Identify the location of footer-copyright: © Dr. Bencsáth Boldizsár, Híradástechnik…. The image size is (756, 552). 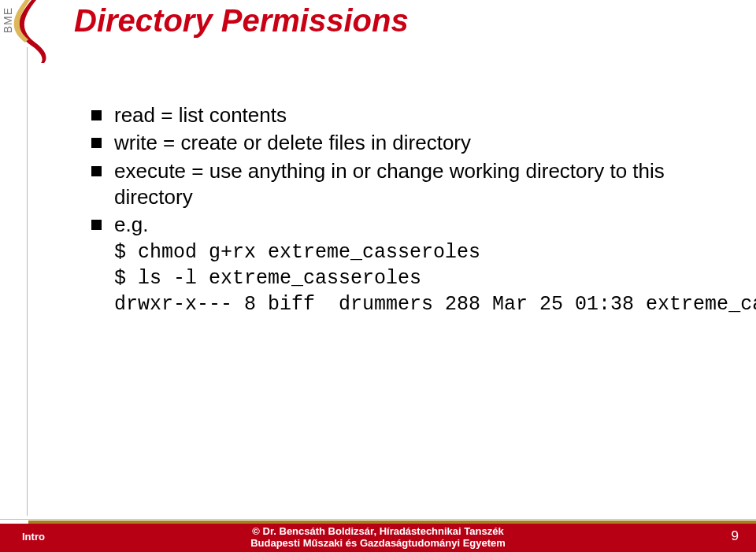
(378, 532).